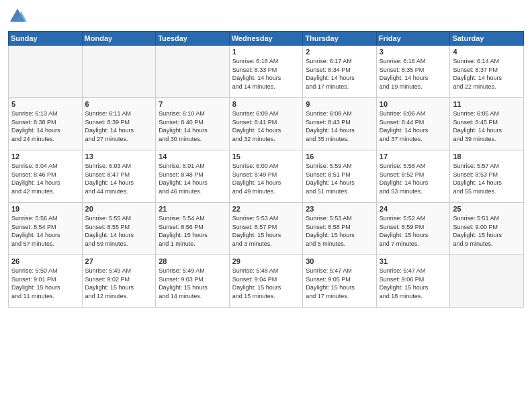 Image resolution: width=532 pixels, height=411 pixels. I want to click on calendar-cell: 2Sunrise: 6:17 AM Sunset: 8:34 PM Daylig…, so click(340, 72).